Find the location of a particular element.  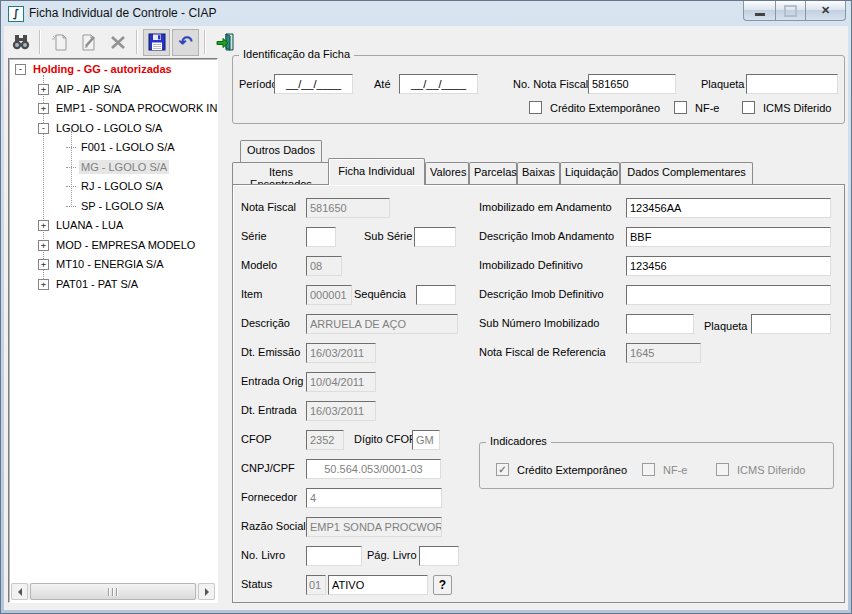

sub-numero-field is located at coordinates (660, 324).